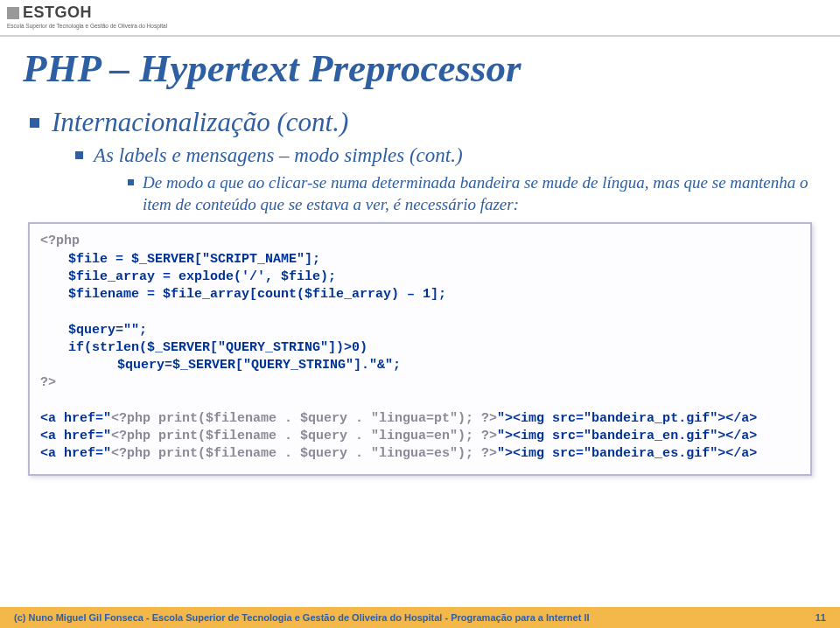 The width and height of the screenshot is (840, 628). Describe the element at coordinates (399, 453) in the screenshot. I see `code-anchor-3: <a href="<?php print($filename . $query …` at that location.